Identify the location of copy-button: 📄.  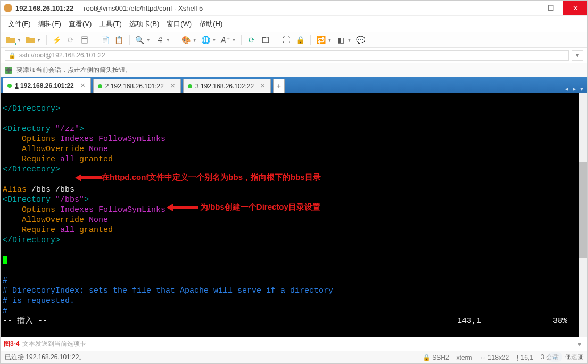
(105, 40).